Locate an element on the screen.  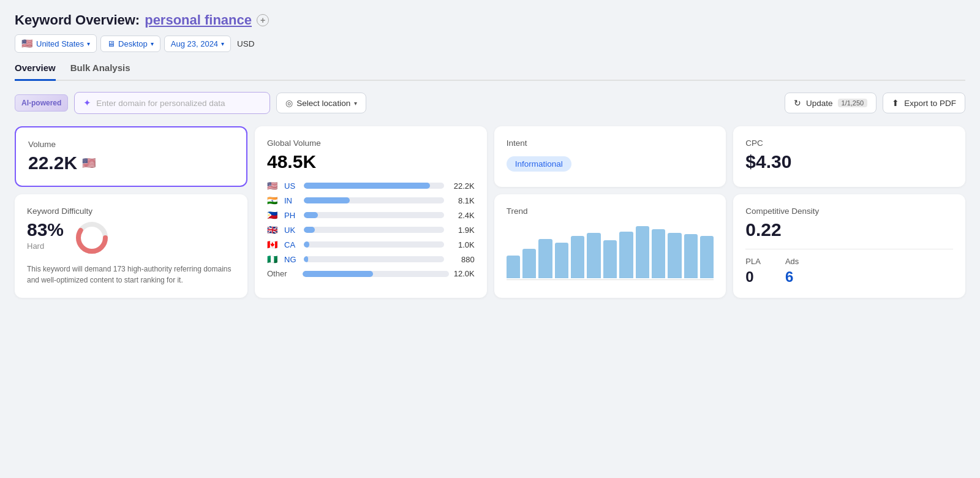
domain-input: Enter domain for personalized data is located at coordinates (160, 103).